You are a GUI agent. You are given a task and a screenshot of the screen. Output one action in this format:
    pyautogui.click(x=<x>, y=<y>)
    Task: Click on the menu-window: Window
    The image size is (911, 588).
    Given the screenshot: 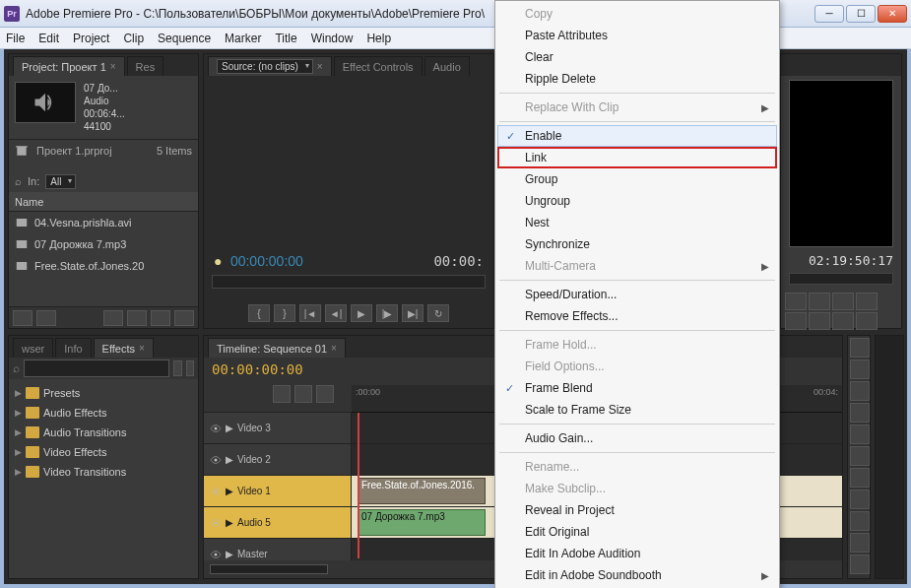 What is the action you would take?
    pyautogui.click(x=333, y=38)
    